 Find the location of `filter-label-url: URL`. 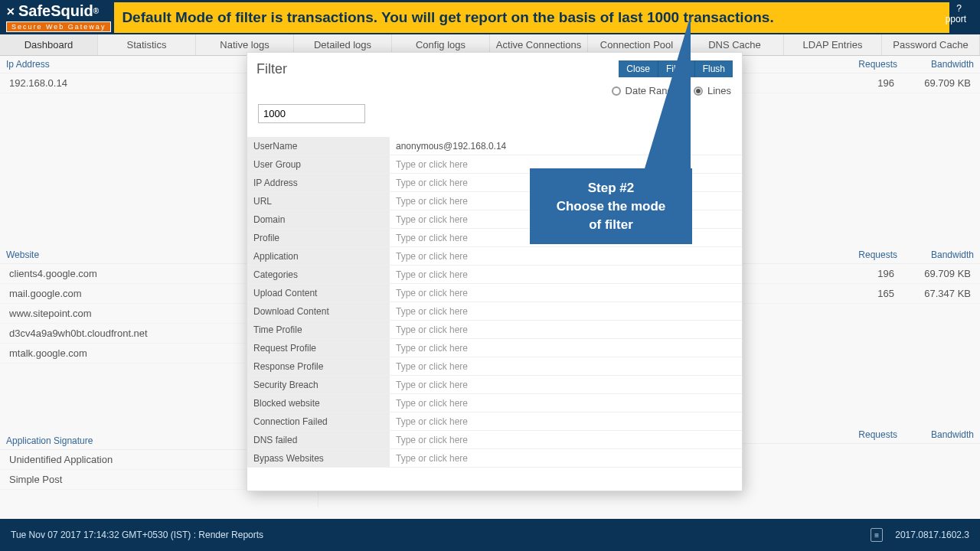

filter-label-url: URL is located at coordinates (318, 201).